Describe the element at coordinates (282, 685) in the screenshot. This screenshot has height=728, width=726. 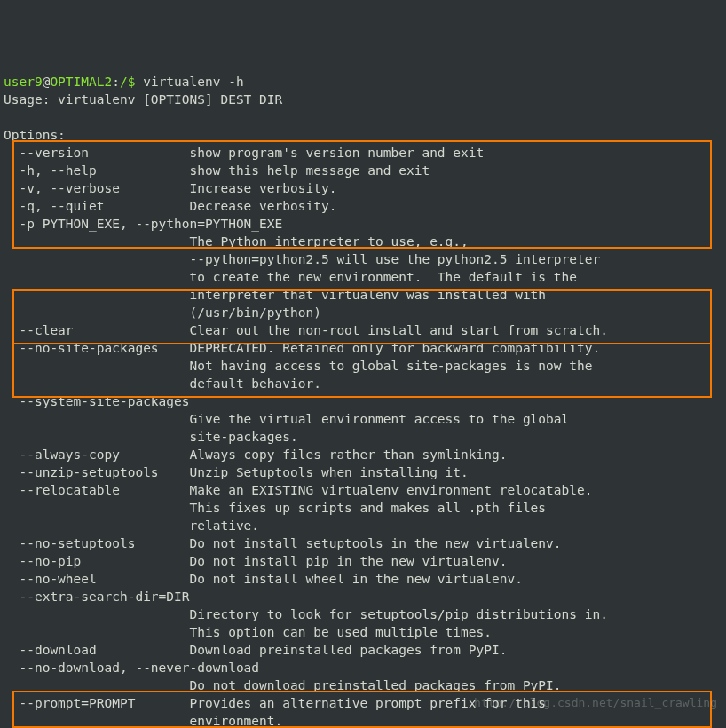
I see `option-line: Do not download preinstalled packages fr…` at that location.